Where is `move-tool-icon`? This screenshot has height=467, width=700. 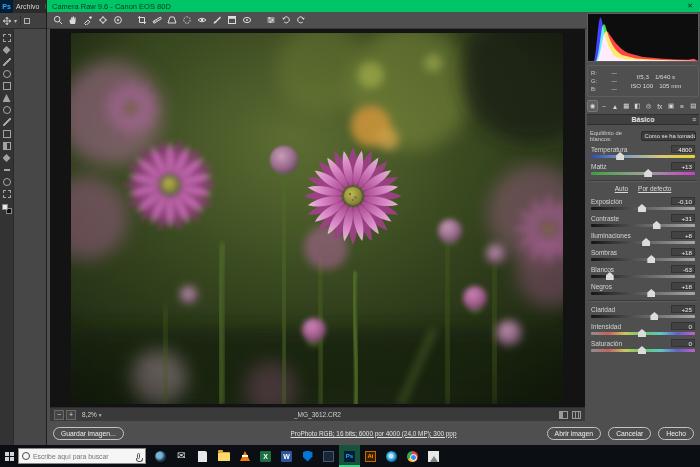
move-tool-icon is located at coordinates (7, 50).